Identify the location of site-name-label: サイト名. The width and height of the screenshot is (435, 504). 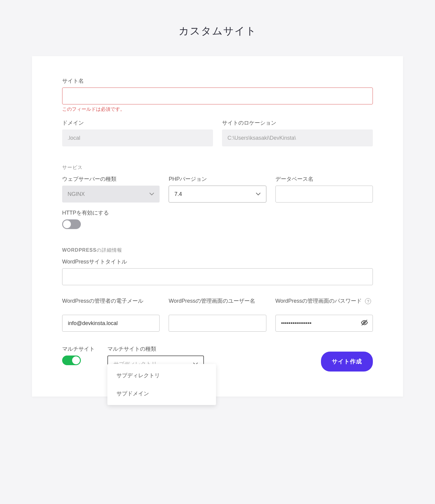
(217, 81).